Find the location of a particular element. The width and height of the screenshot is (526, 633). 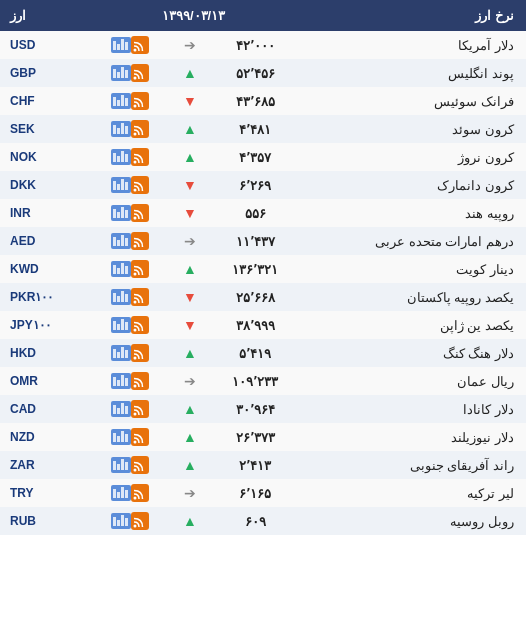

currency-code: CAD is located at coordinates (44, 409).